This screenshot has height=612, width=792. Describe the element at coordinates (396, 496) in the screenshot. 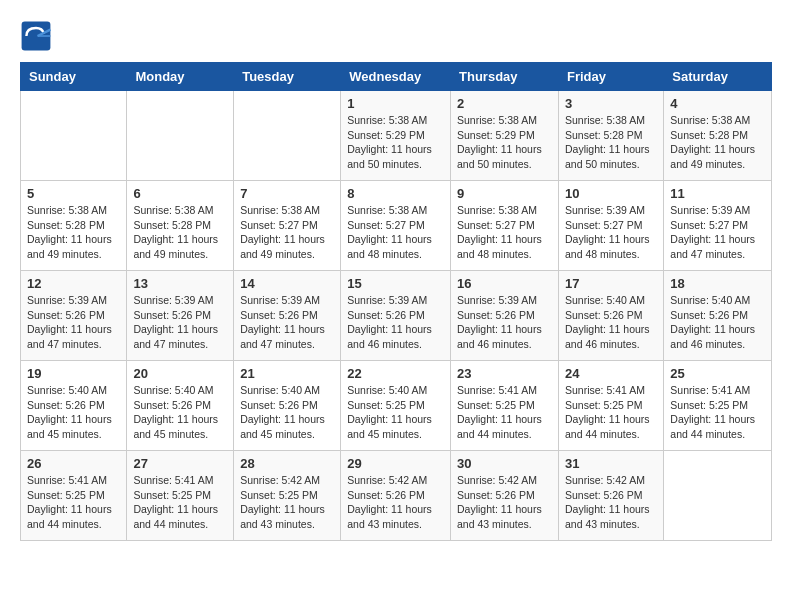

I see `calendar-cell: 29Sunrise: 5:42 AMSunset: 5:26 PMDayligh…` at that location.